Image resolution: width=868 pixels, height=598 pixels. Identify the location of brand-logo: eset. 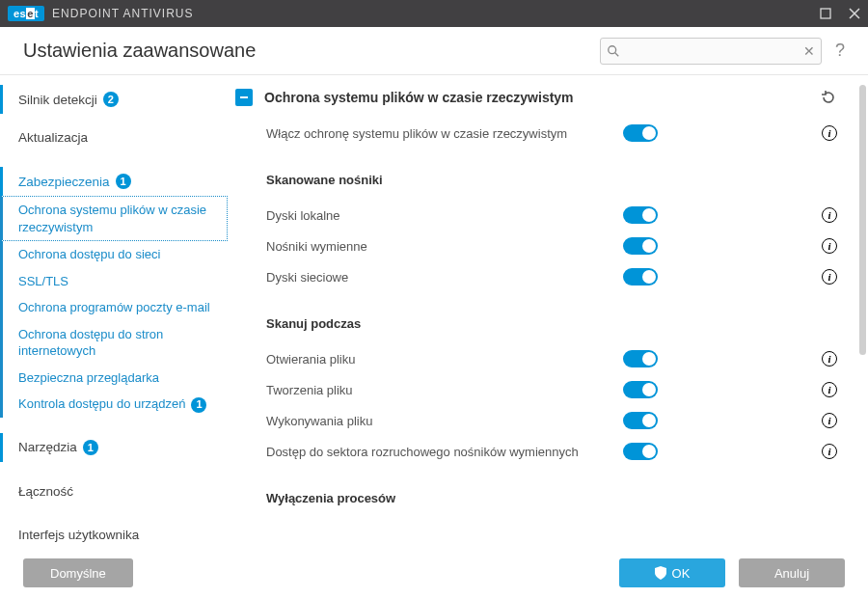
(26, 14).